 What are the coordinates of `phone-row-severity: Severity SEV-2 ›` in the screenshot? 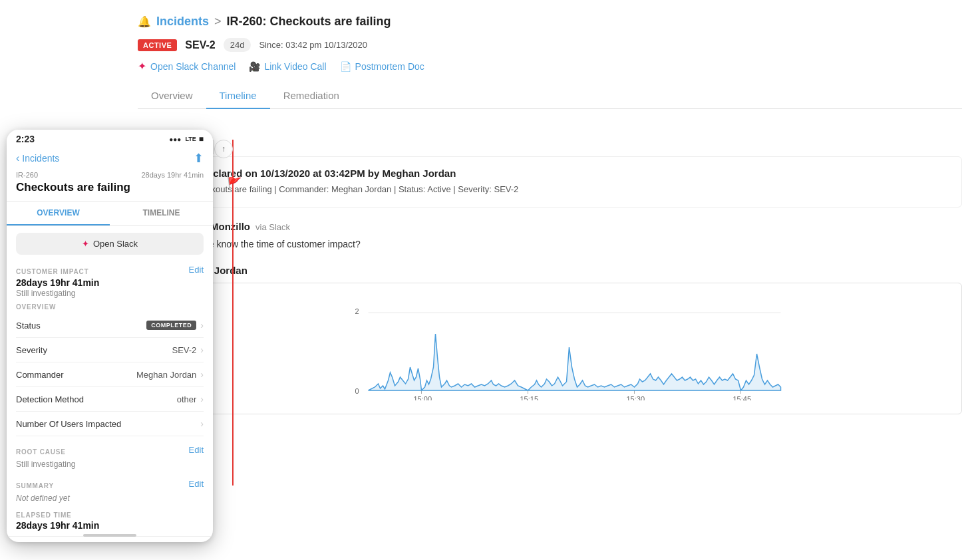 It's located at (110, 350).